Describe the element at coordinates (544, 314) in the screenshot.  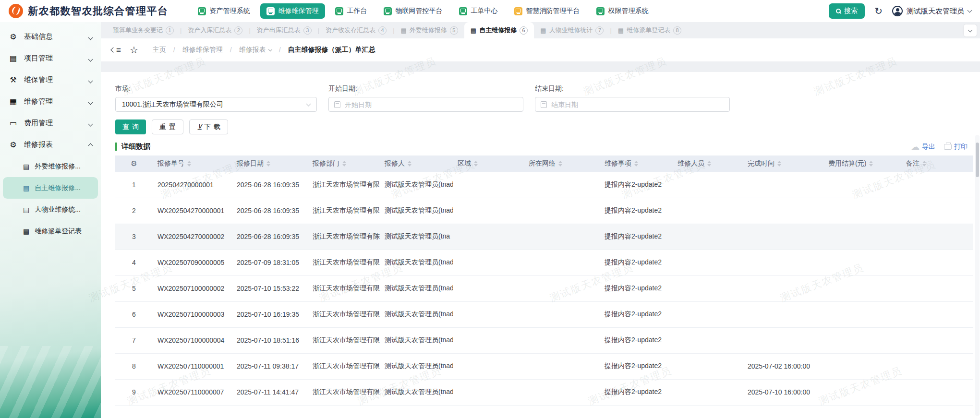
I see `table-row: 6WX2025071000000032025-07-10 16:19:35浙江天…` at that location.